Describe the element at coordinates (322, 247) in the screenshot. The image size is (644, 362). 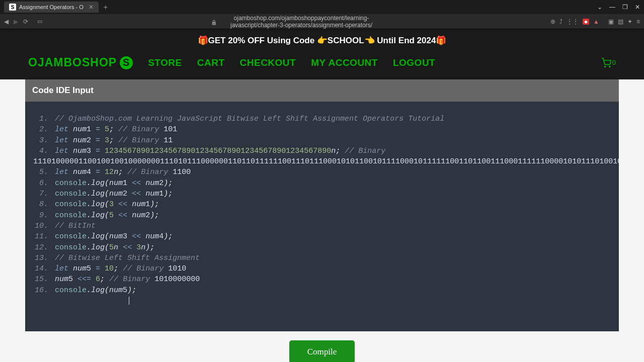
I see `code-line: 12. console.log(5n << 3n);` at that location.